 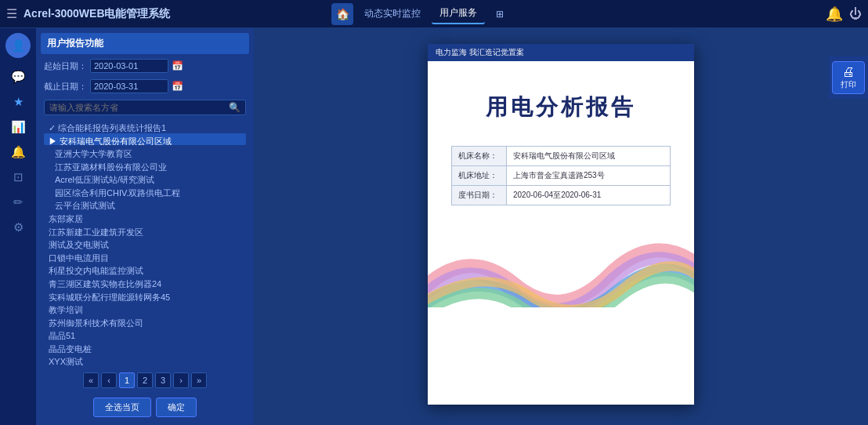 What do you see at coordinates (163, 380) in the screenshot?
I see `page-3-btn: 3` at bounding box center [163, 380].